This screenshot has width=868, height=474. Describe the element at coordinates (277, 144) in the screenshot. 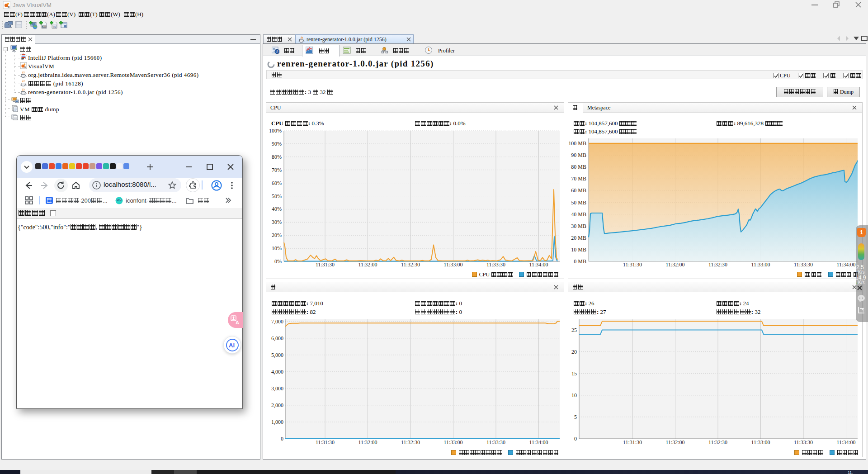

I see `svg-text: 90%` at that location.